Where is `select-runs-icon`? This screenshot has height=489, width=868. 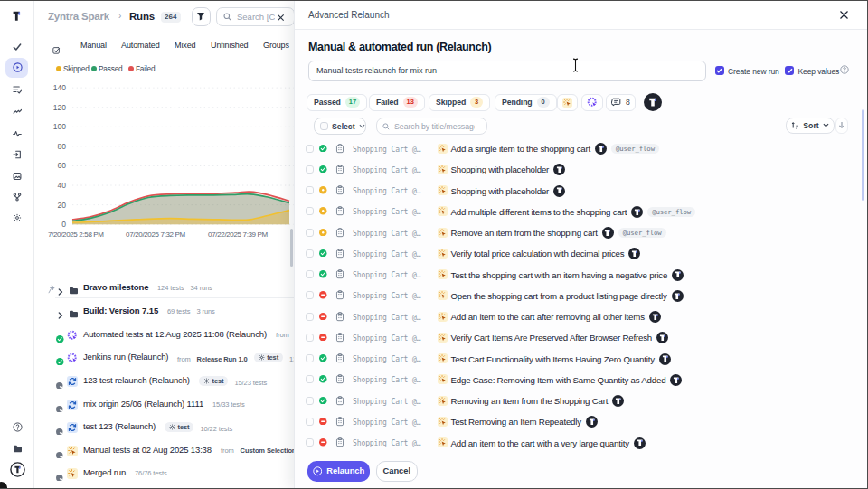 select-runs-icon is located at coordinates (56, 50).